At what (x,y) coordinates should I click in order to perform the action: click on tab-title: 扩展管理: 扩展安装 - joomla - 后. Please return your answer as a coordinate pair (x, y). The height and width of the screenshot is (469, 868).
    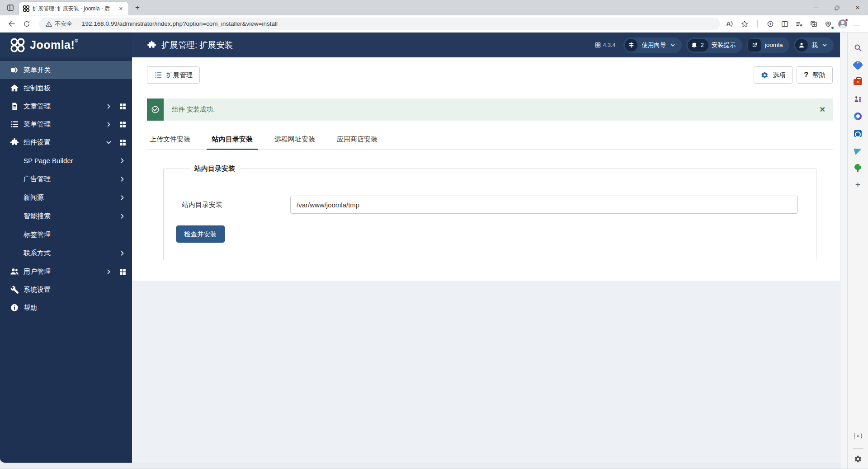
    Looking at the image, I should click on (73, 9).